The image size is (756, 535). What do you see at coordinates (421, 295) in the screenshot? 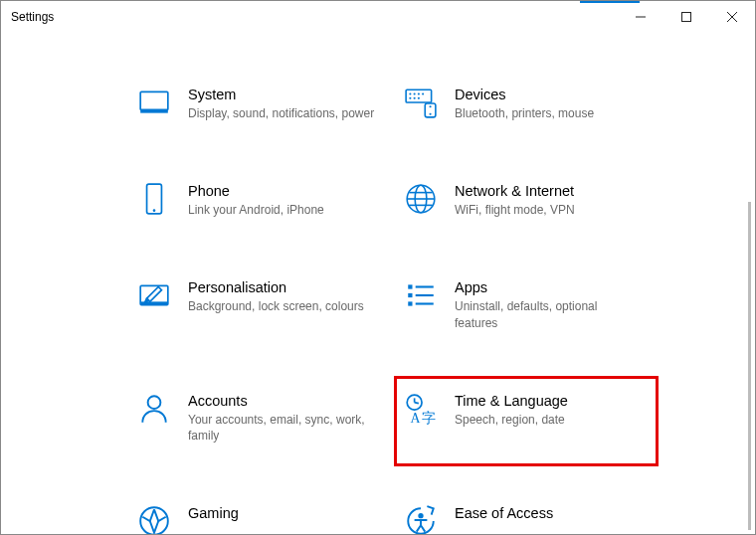
I see `apps-list-icon` at bounding box center [421, 295].